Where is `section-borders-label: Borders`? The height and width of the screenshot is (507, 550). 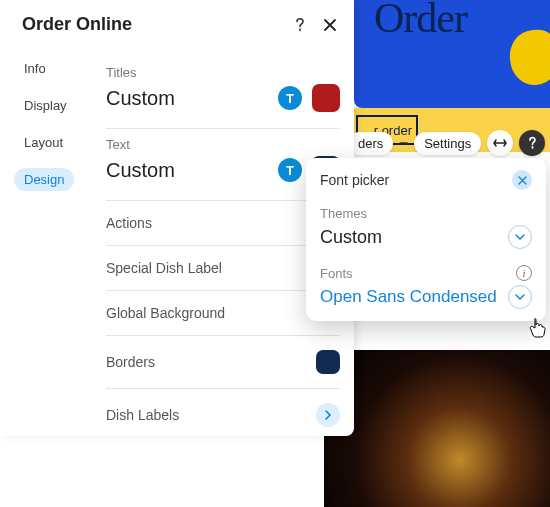
section-borders-label: Borders is located at coordinates (130, 362).